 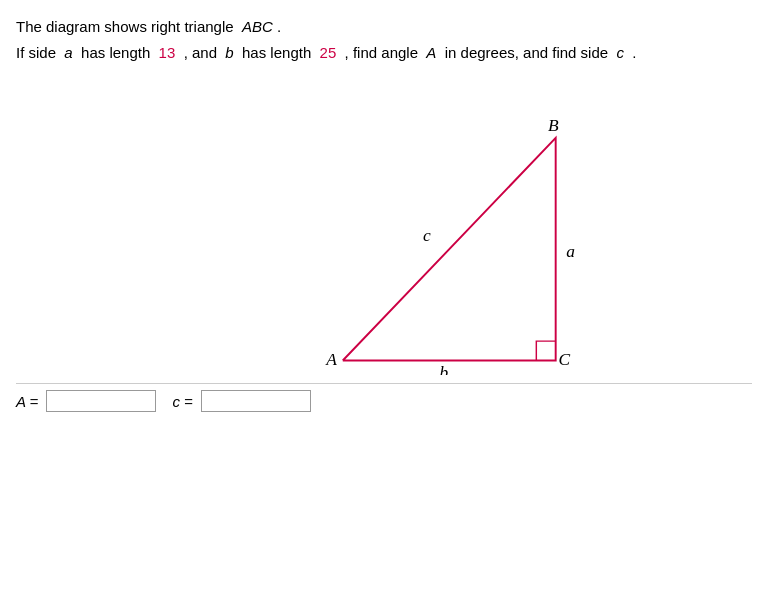 I want to click on side-b-label: b, so click(x=444, y=368).